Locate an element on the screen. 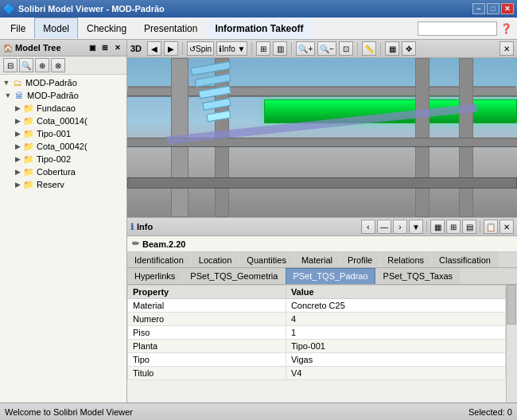 The image size is (517, 420). prop-cell-value: 4 is located at coordinates (395, 320).